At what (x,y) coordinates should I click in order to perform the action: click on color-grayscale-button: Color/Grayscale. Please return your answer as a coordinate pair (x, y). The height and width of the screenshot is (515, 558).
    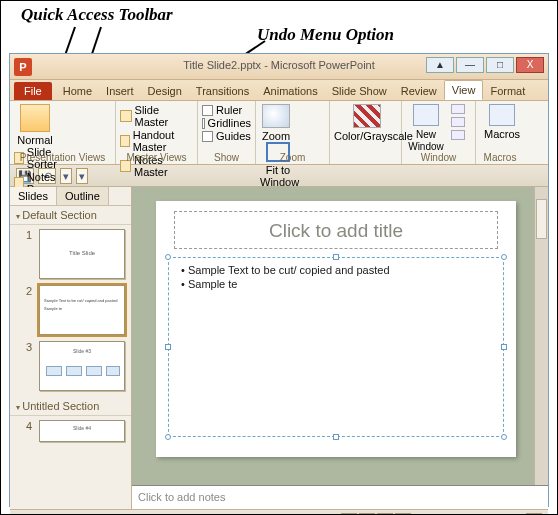
    Looking at the image, I should click on (367, 123).